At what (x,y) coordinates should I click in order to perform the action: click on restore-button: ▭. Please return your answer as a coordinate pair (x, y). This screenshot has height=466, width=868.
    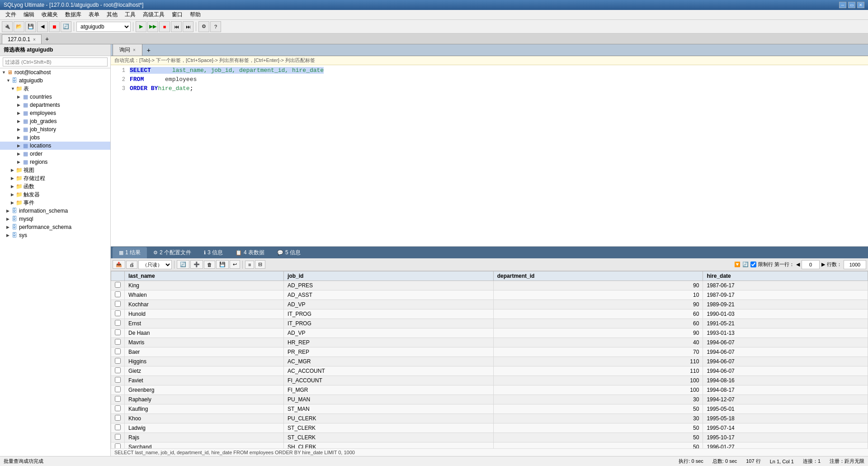
    Looking at the image, I should click on (852, 5).